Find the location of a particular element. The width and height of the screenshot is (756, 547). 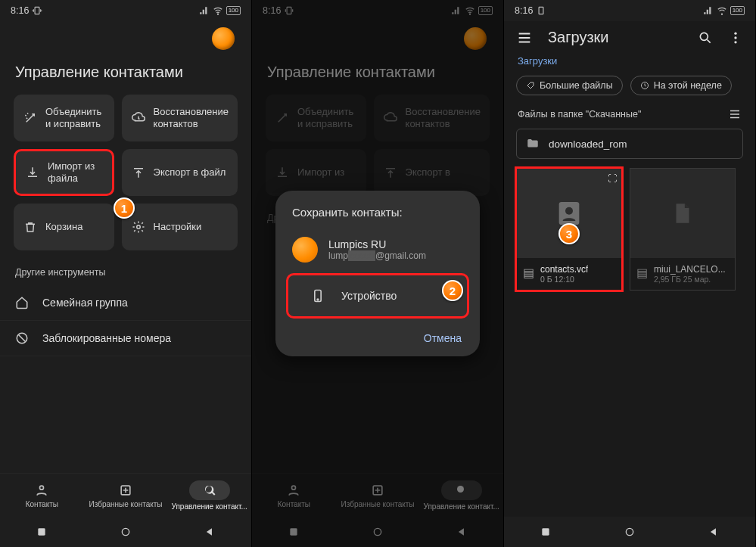

step-badge-2: 2 is located at coordinates (453, 291).